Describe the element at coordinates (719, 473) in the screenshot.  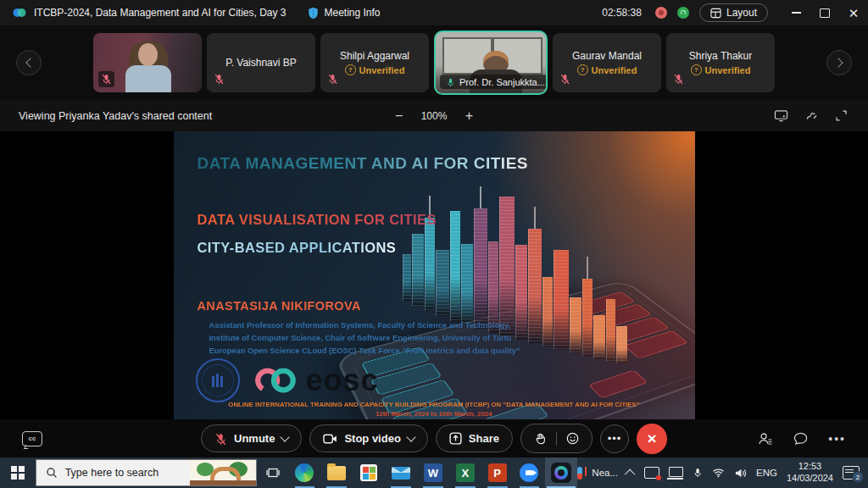
I see `wifi-icon` at that location.